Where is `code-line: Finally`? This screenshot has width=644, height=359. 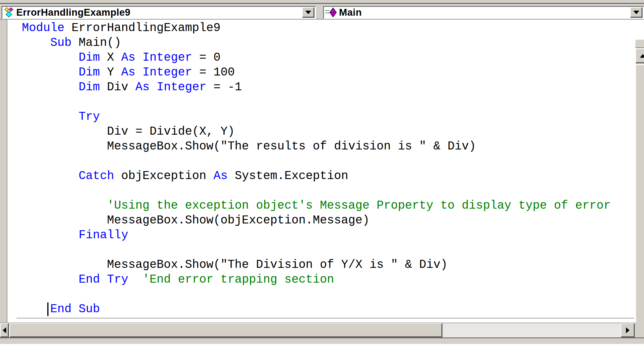 code-line: Finally is located at coordinates (329, 235).